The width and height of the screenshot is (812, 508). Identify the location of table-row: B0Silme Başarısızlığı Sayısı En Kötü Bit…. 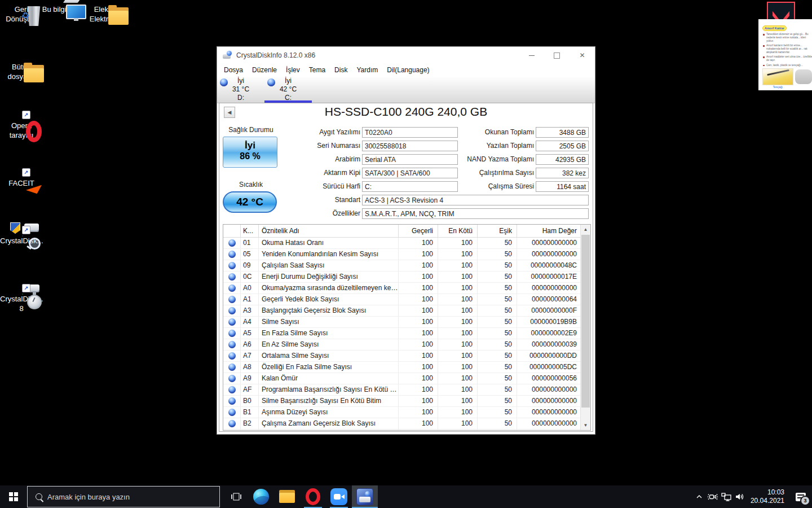
(402, 401).